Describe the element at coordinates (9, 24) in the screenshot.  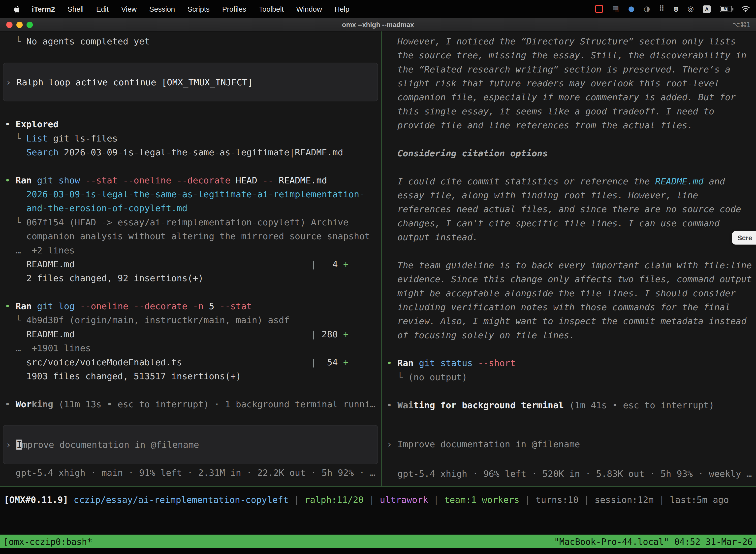
I see `close-button` at that location.